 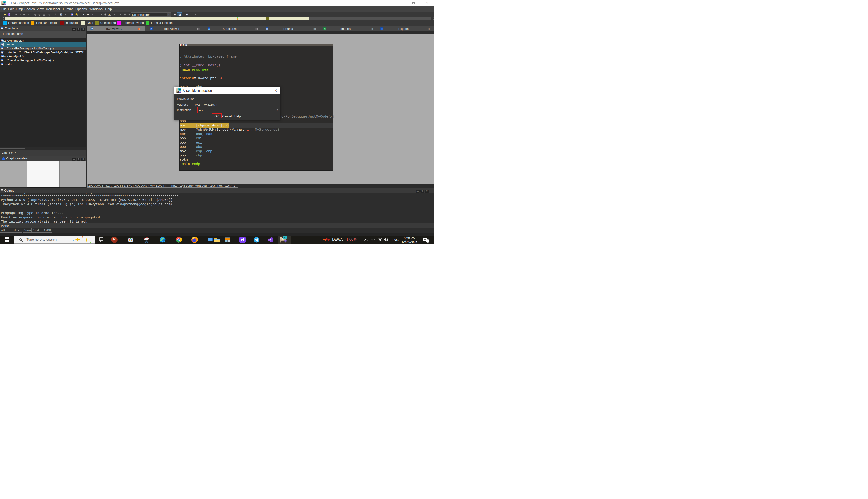 I want to click on svg-text: 101, so click(x=44, y=15).